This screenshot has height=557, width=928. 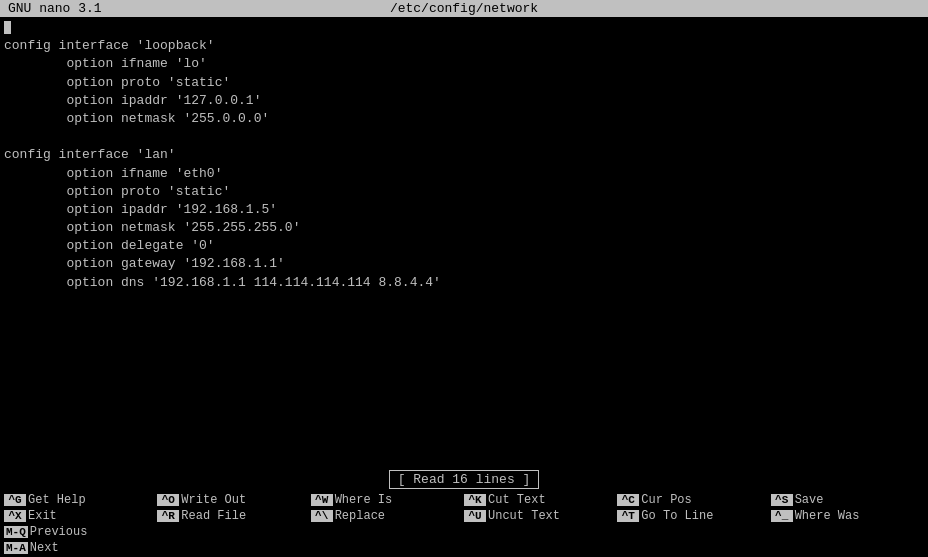 I want to click on shortcut-item: ^UUncut Text, so click(x=540, y=516).